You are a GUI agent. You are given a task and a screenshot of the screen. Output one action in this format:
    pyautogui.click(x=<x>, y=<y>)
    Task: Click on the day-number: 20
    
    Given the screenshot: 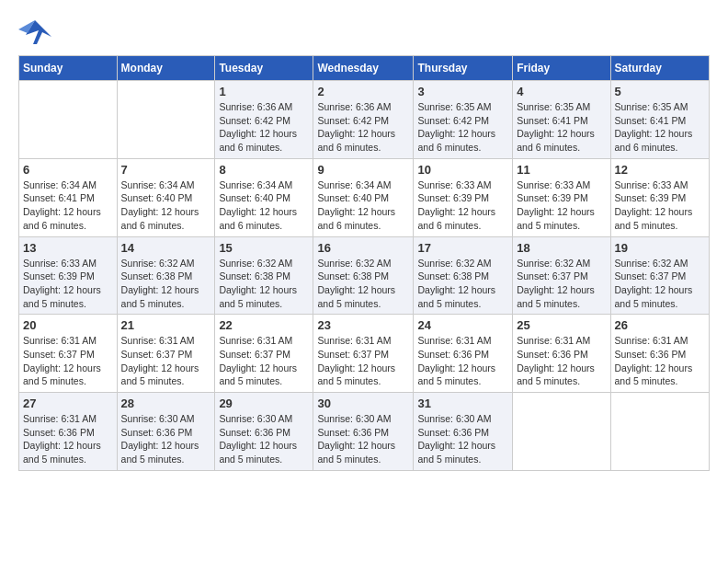 What is the action you would take?
    pyautogui.click(x=68, y=326)
    